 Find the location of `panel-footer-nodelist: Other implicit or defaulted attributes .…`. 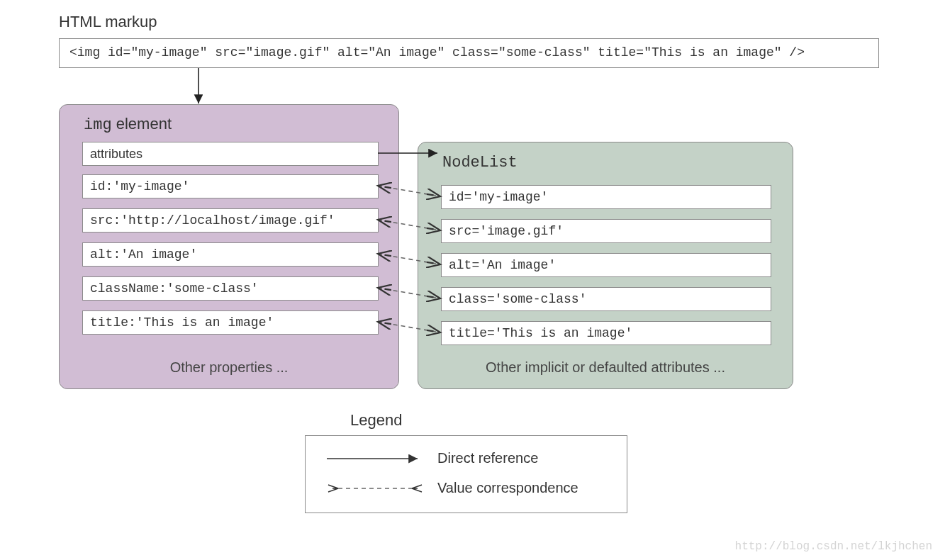

panel-footer-nodelist: Other implicit or defaulted attributes .… is located at coordinates (605, 367).